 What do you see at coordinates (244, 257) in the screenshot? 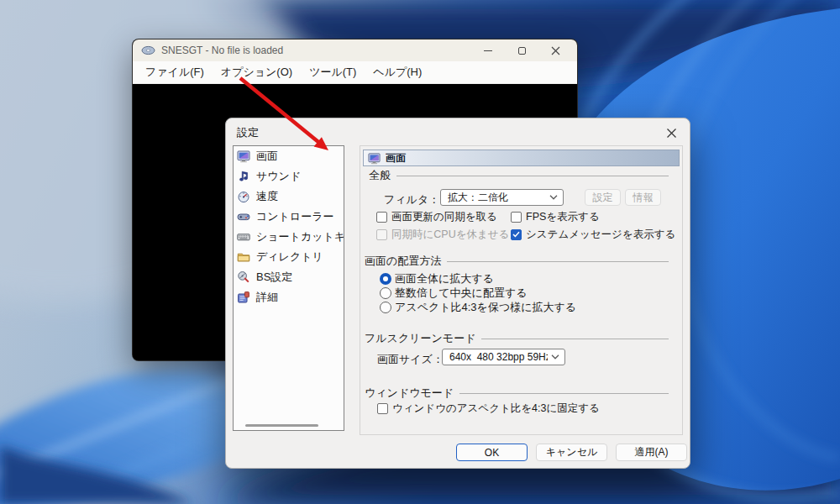
I see `folder-icon` at bounding box center [244, 257].